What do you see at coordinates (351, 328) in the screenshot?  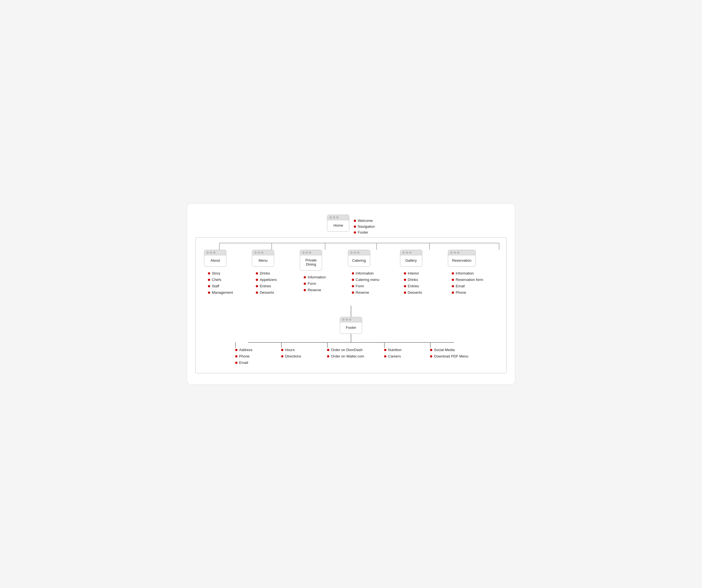 I see `footer-label: Footer` at bounding box center [351, 328].